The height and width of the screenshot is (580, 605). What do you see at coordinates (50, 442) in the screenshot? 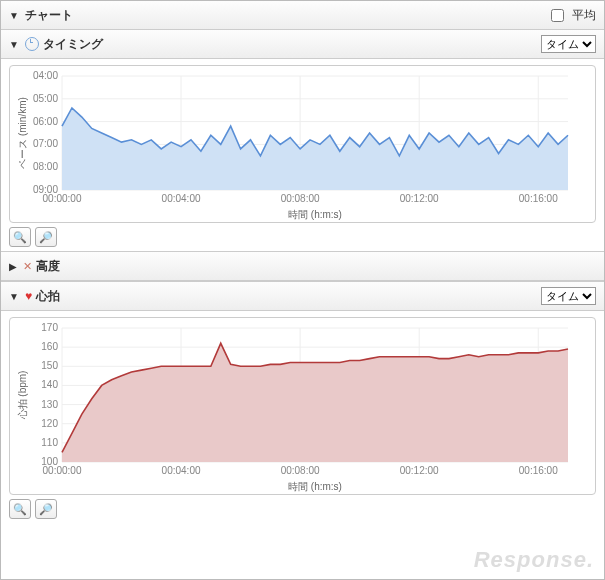
I see `svg-text: 110` at bounding box center [50, 442].